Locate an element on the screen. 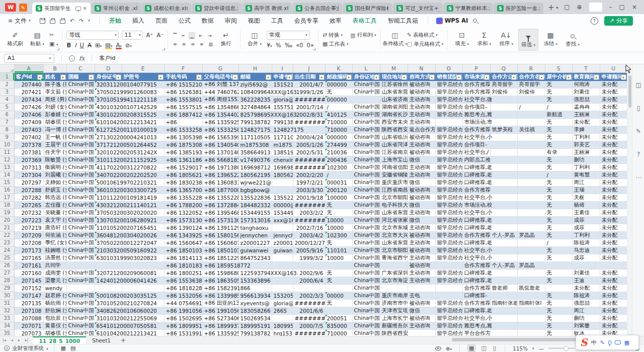 The width and height of the screenshot is (644, 352). cell: +86 13053983 is located at coordinates (183, 137).